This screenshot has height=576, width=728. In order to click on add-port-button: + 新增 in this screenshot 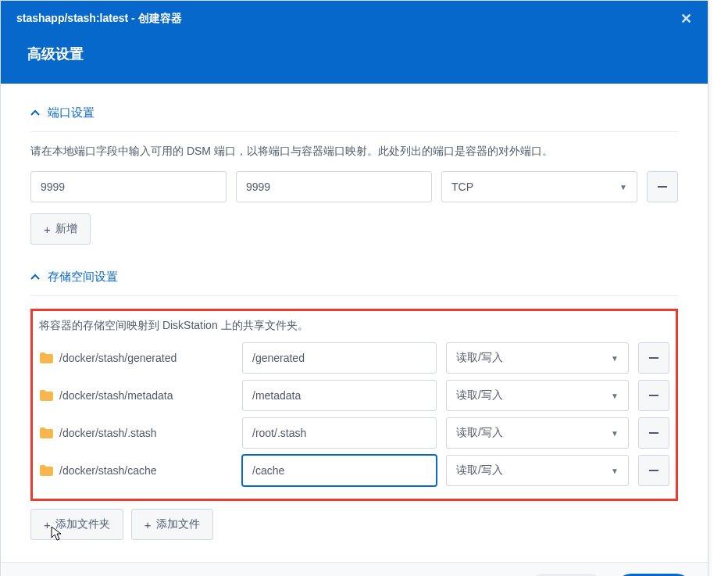, I will do `click(61, 229)`.